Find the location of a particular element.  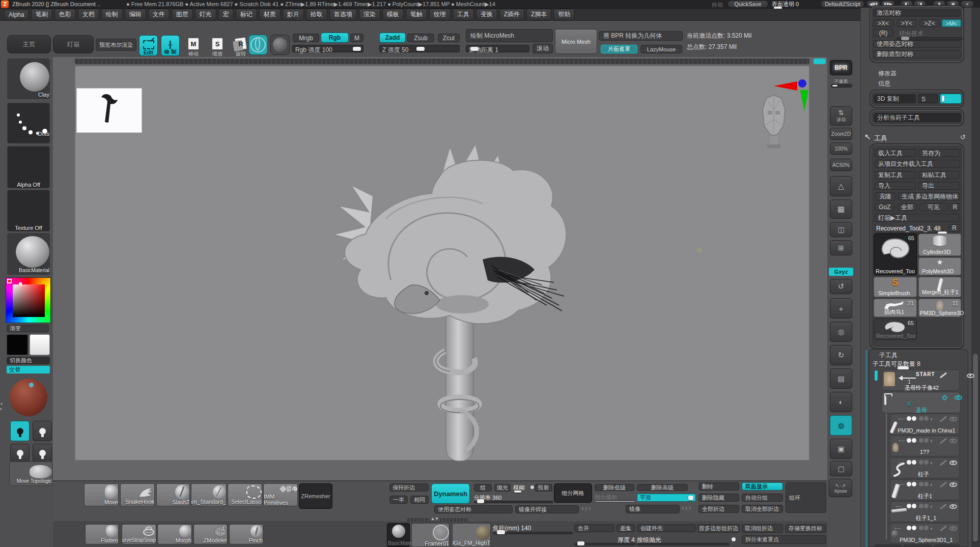

scroll-canvas-button: ⇅滚动 is located at coordinates (841, 116).